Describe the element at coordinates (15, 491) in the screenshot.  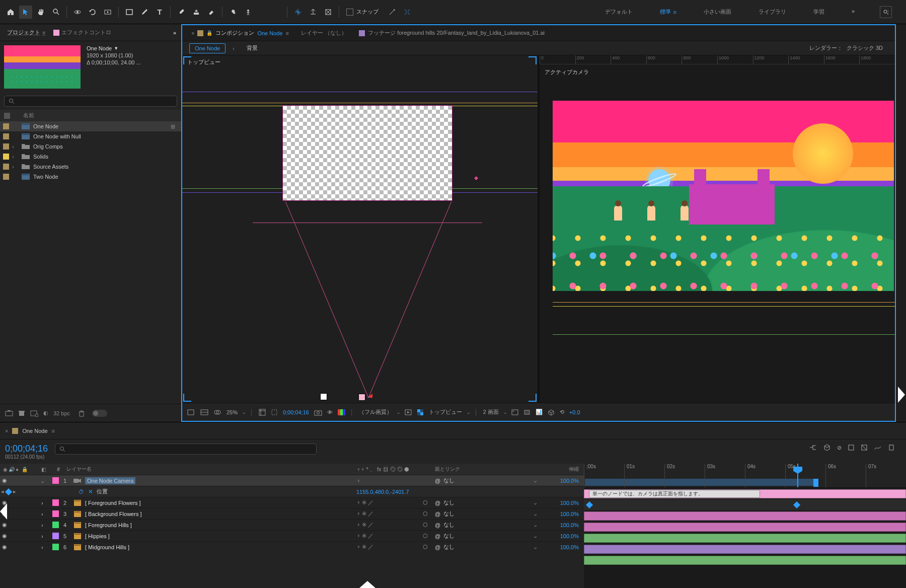
I see `next-kf-icon: ▸` at that location.